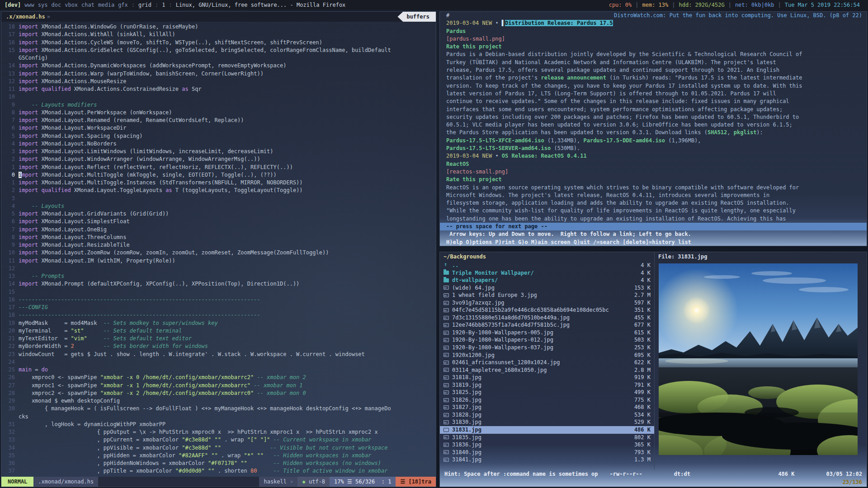 The height and width of the screenshot is (488, 868). What do you see at coordinates (227, 191) in the screenshot?
I see `code-text: import qualified XMonad.Layout.ToggleLay…` at bounding box center [227, 191].